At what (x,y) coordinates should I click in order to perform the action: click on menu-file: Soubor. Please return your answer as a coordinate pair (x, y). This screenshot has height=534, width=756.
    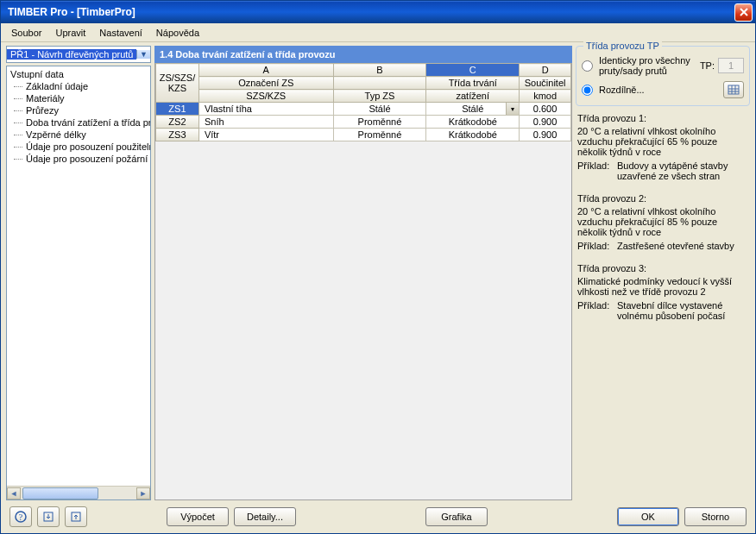
    Looking at the image, I should click on (26, 33).